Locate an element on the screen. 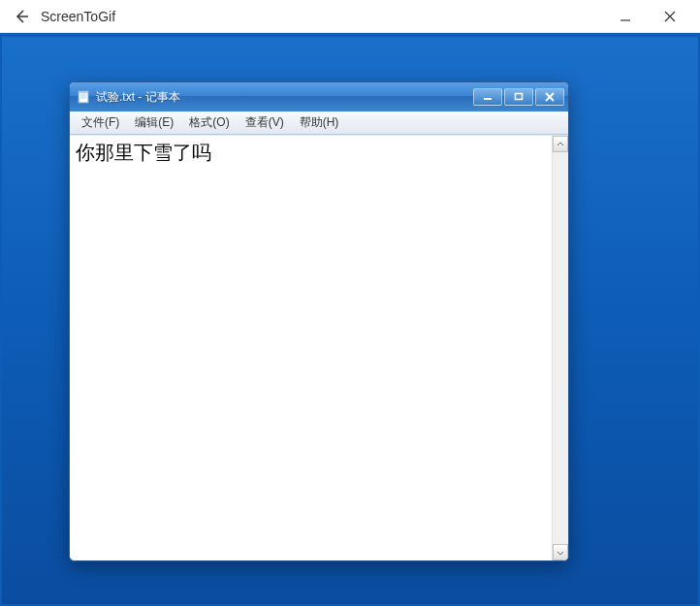  back-button is located at coordinates (21, 16).